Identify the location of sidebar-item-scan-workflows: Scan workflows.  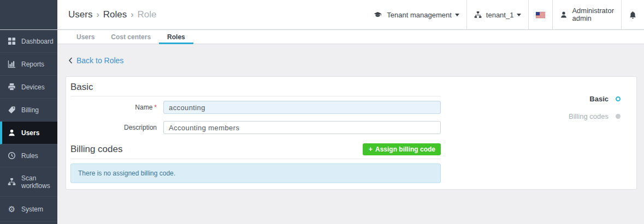
(28, 182).